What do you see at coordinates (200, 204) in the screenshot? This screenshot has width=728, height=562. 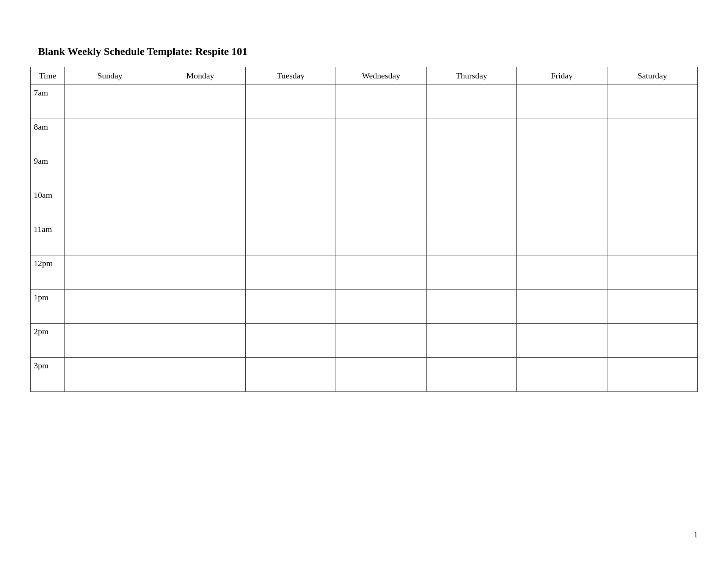 I see `cell-10am-monday` at bounding box center [200, 204].